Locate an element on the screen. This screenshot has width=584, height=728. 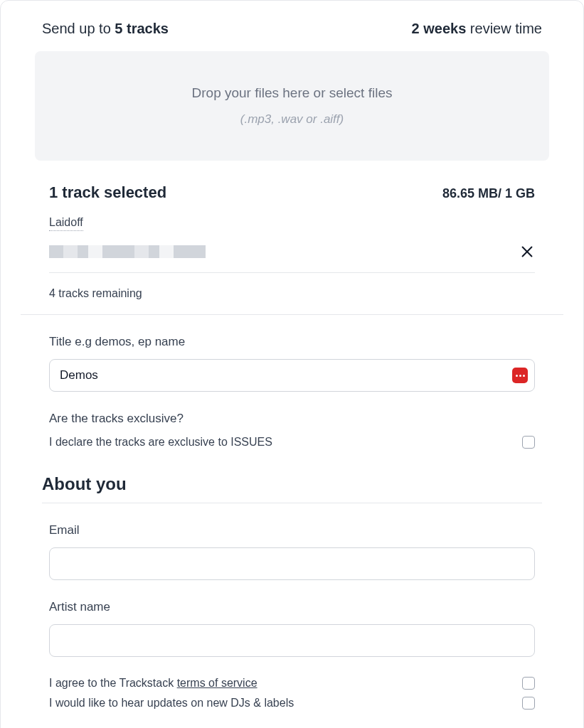
review-time-rest: review time is located at coordinates (504, 28).